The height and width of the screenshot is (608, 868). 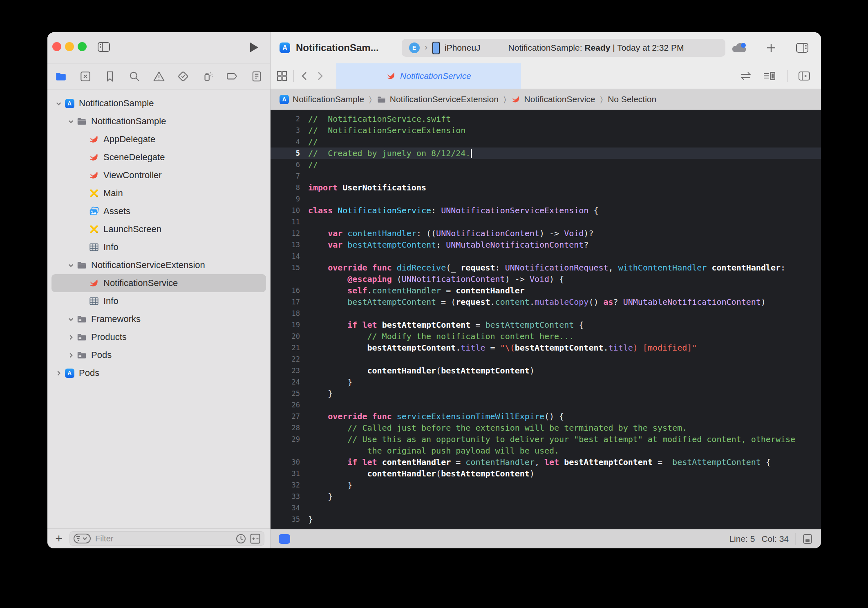 I want to click on code-line-22: 22, so click(x=546, y=359).